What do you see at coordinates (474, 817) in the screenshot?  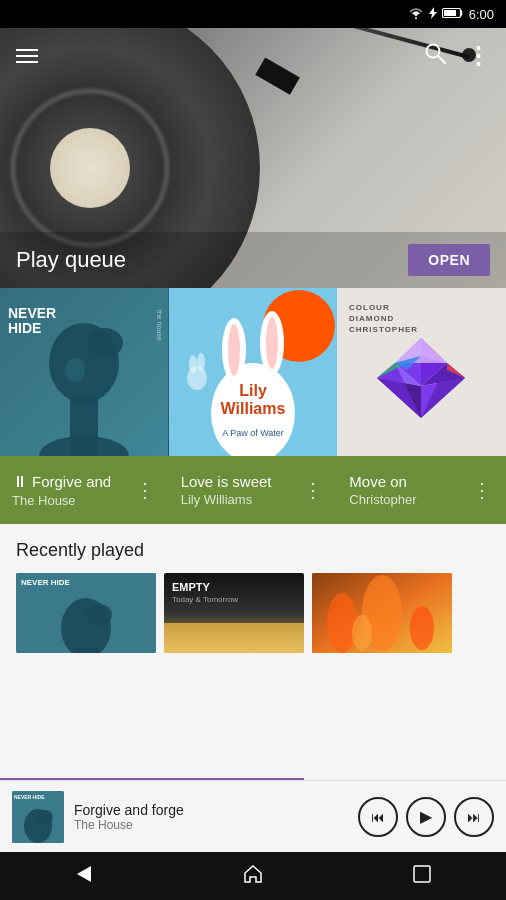 I see `skip-next-button: ⏭` at bounding box center [474, 817].